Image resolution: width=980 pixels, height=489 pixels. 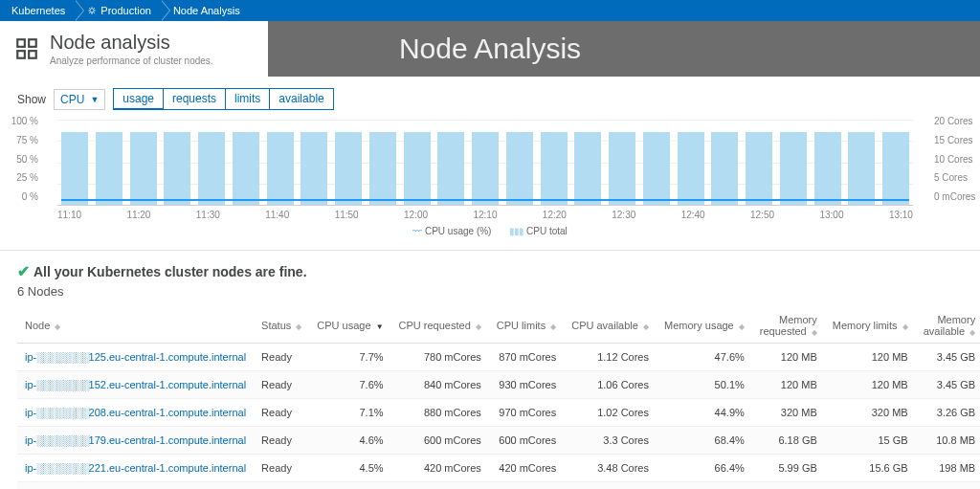 What do you see at coordinates (485, 200) in the screenshot?
I see `chart-line-series` at bounding box center [485, 200].